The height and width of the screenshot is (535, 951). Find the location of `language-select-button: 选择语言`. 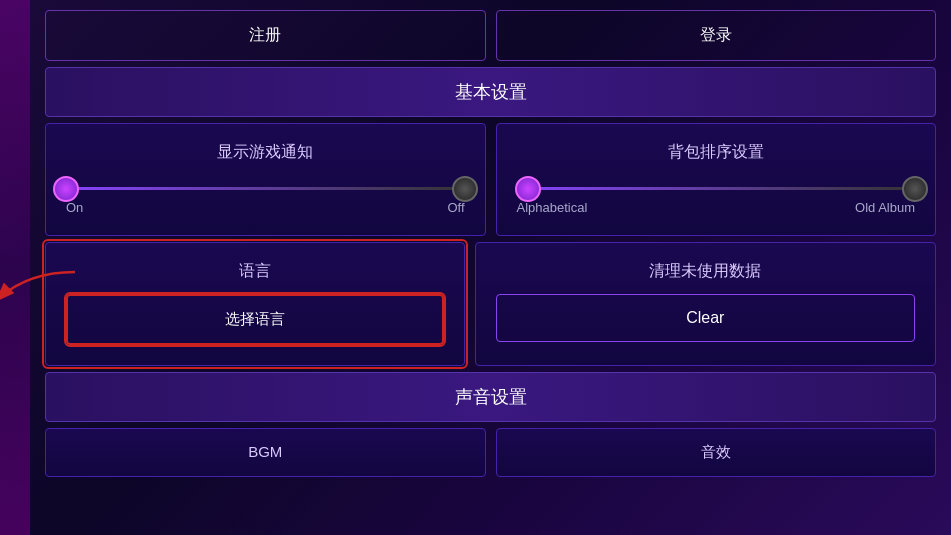

language-select-button: 选择语言 is located at coordinates (255, 320).